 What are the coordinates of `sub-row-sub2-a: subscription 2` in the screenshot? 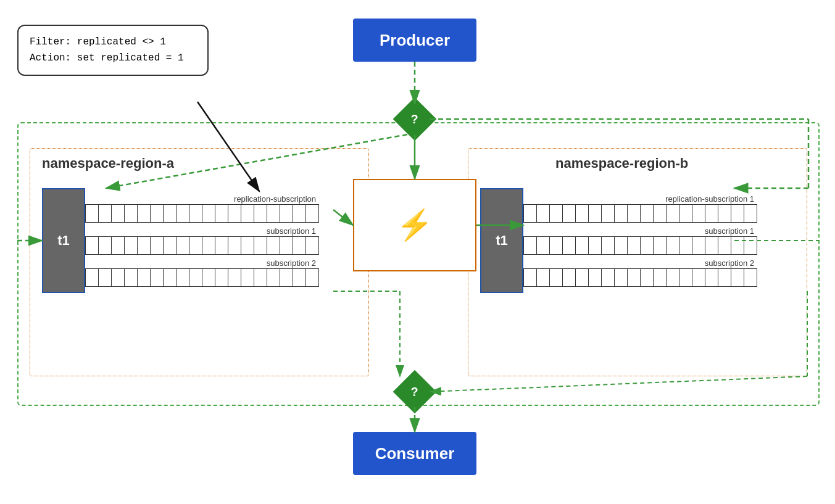 It's located at (202, 273).